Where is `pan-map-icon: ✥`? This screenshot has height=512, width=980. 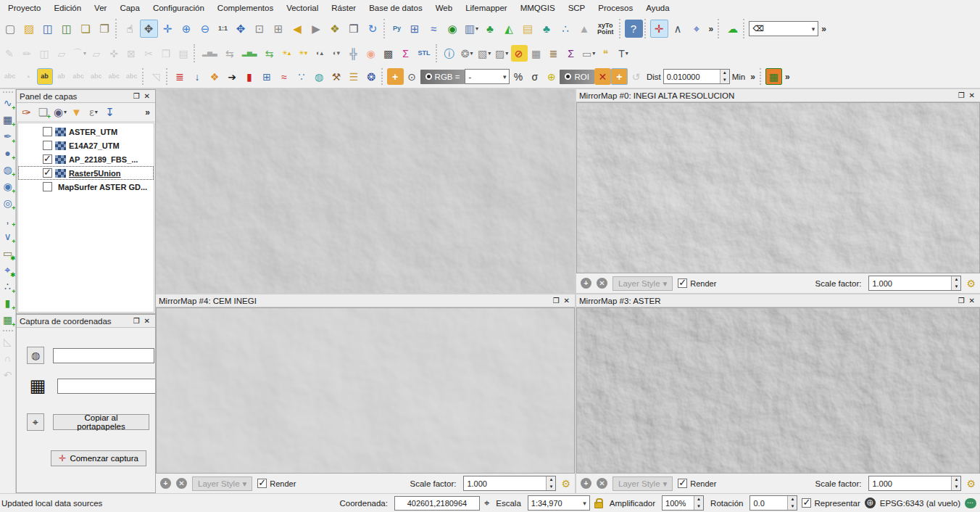
pan-map-icon: ✥ is located at coordinates (149, 29).